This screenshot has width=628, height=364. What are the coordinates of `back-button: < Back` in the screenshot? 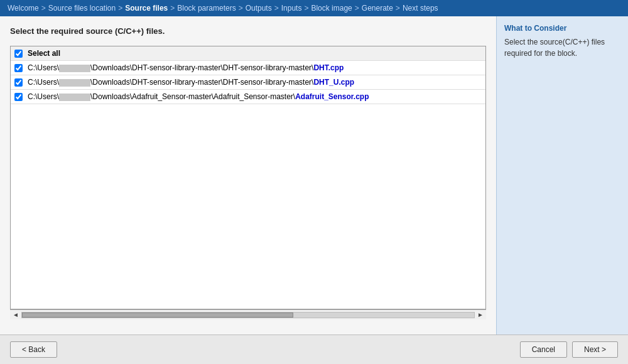 It's located at (34, 350).